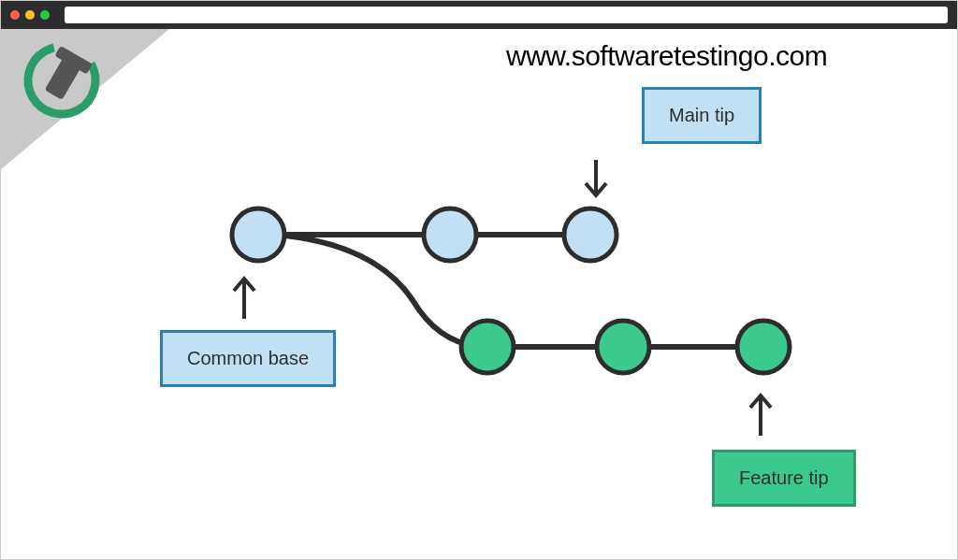  I want to click on url-bar, so click(506, 15).